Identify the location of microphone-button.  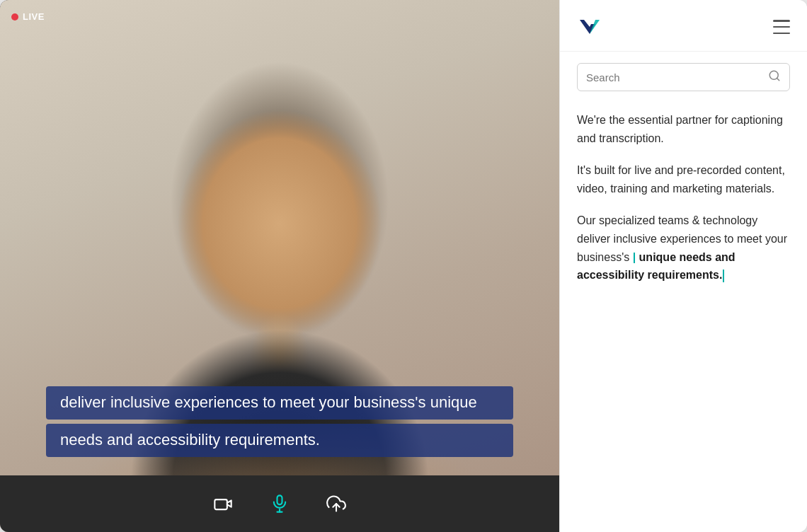
(280, 504).